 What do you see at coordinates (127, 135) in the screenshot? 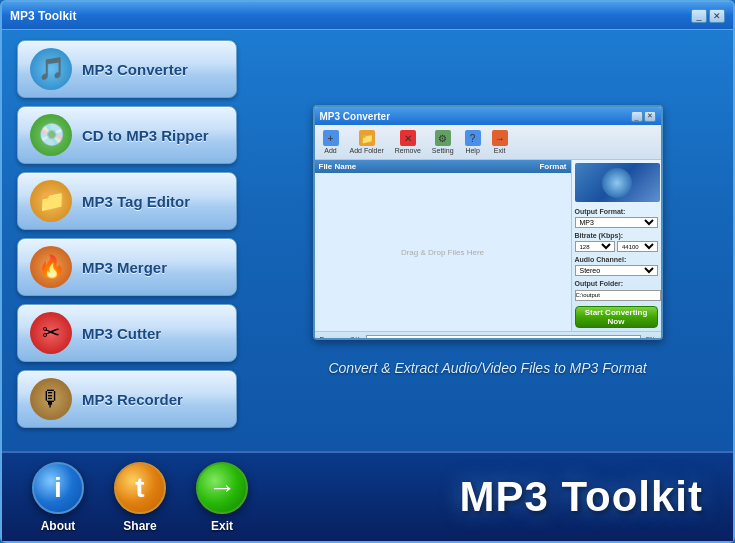
I see `cd-ripper-button: 💿 CD to MP3 Ripper` at bounding box center [127, 135].